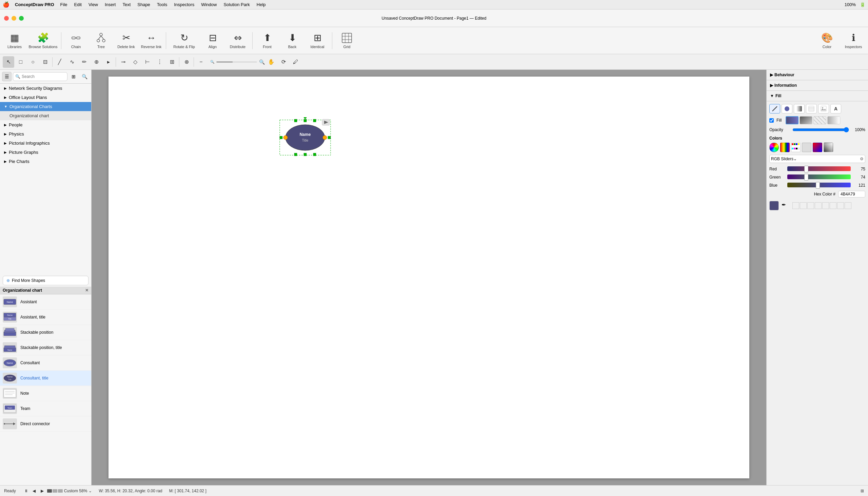 The width and height of the screenshot is (868, 496). Describe the element at coordinates (148, 62) in the screenshot. I see `connector-3-button: ⊢` at that location.